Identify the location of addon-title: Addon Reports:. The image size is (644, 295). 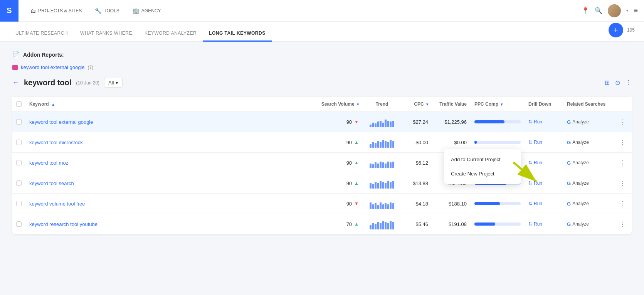
(44, 55).